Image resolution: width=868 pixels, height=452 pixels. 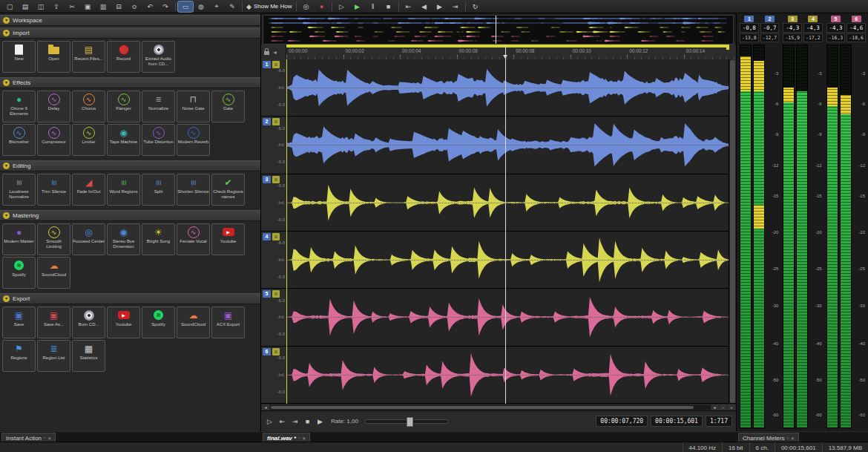 What do you see at coordinates (228, 190) in the screenshot?
I see `action-check-regions-names-button: ✔Check Regions names` at bounding box center [228, 190].